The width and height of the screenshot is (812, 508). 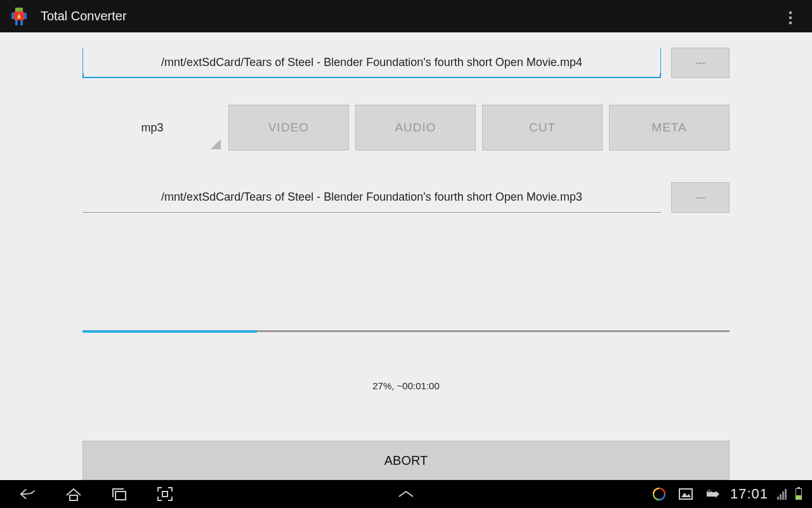 I want to click on source-path-wrap, so click(x=372, y=63).